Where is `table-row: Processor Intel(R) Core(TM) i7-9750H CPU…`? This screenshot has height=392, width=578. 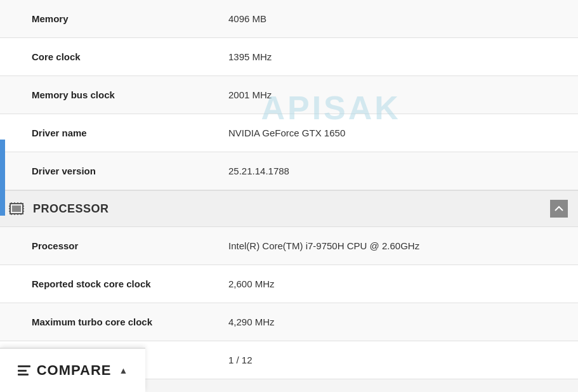 table-row: Processor Intel(R) Core(TM) i7-9750H CPU… is located at coordinates (289, 246).